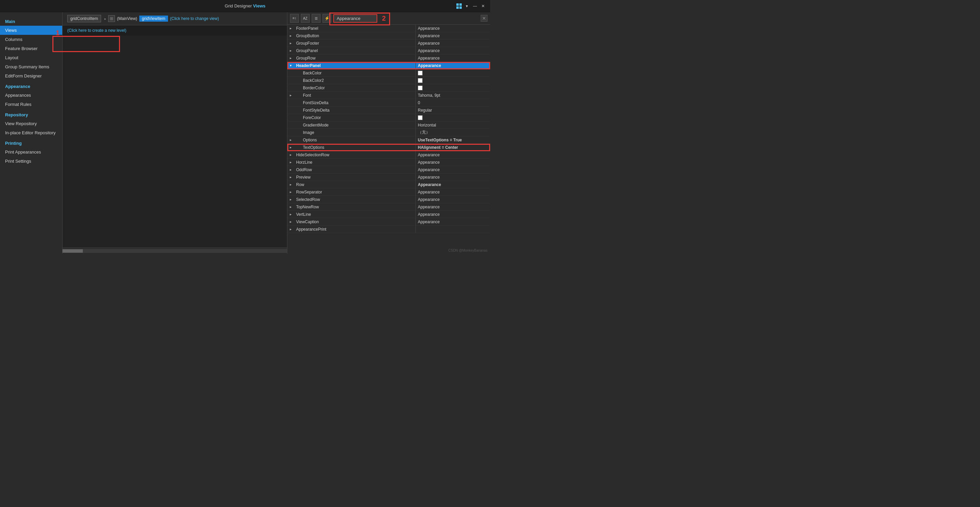 This screenshot has width=980, height=507. I want to click on prop-row-preview: ► Preview Appearance, so click(389, 177).